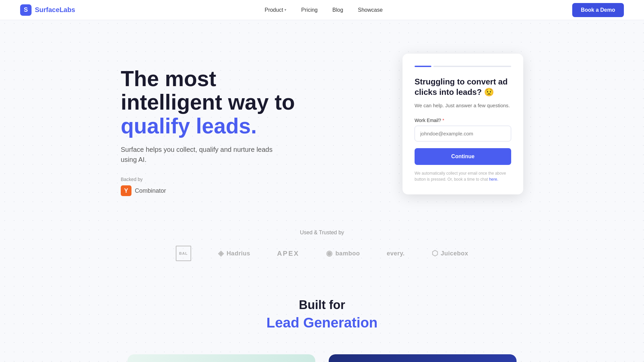  I want to click on backed-by-section: Backed by Y Combinator, so click(225, 186).